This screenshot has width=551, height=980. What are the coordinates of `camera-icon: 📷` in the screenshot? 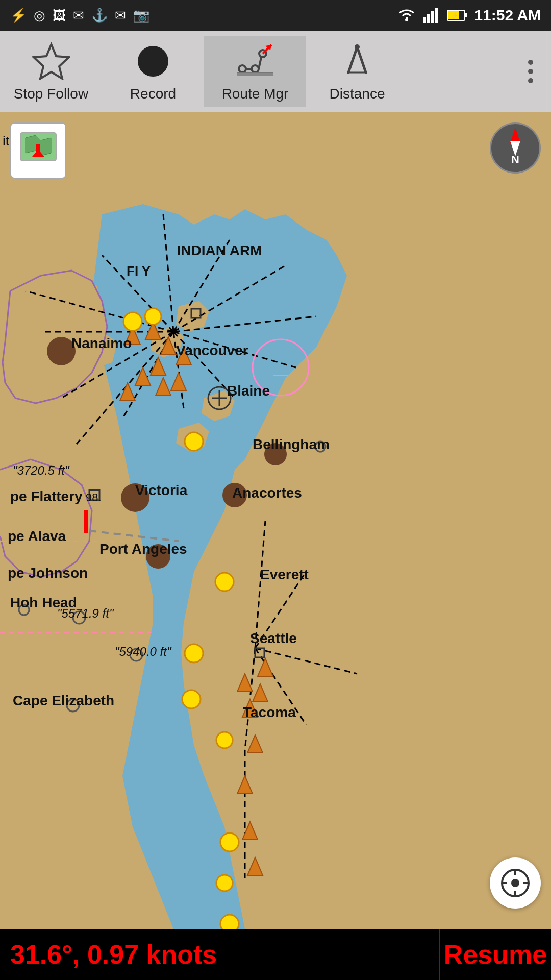 It's located at (141, 15).